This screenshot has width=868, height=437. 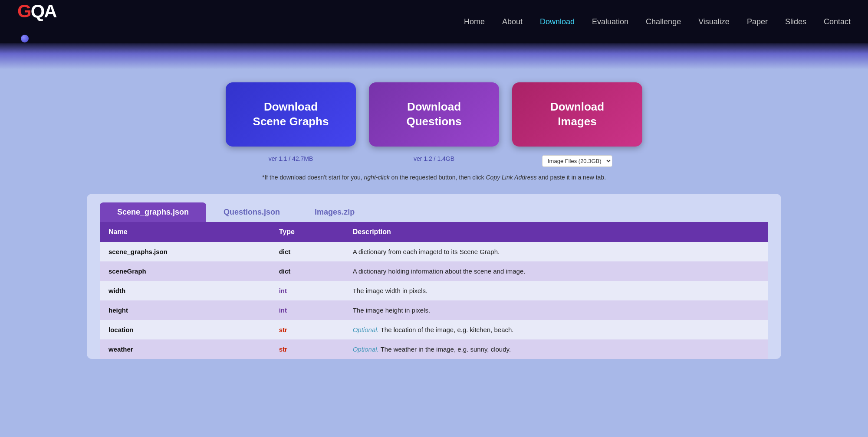 I want to click on download-questions-button: DownloadQuestions, so click(x=434, y=114).